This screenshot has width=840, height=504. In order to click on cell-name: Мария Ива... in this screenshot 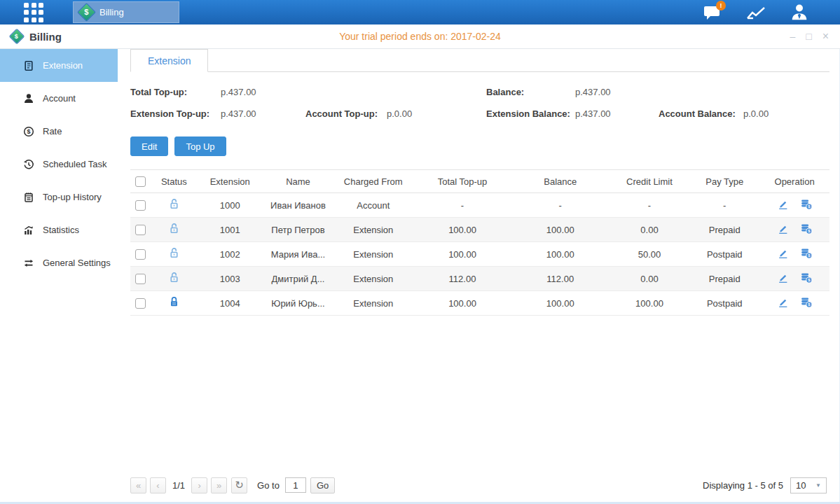, I will do `click(298, 255)`.